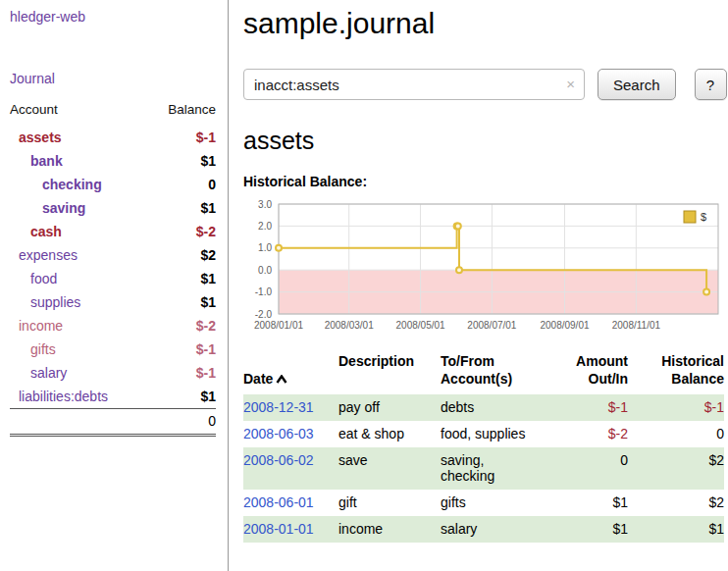  What do you see at coordinates (390, 373) in the screenshot?
I see `register-header-description: Description` at bounding box center [390, 373].